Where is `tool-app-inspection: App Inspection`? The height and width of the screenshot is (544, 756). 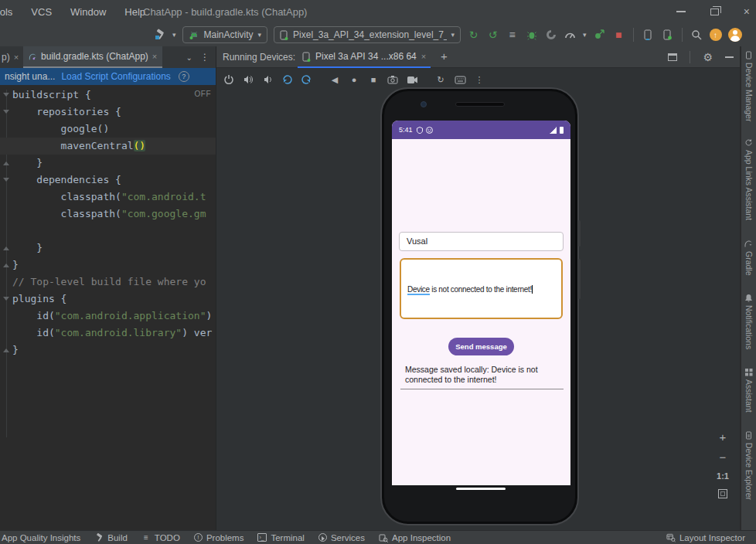 tool-app-inspection: App Inspection is located at coordinates (414, 538).